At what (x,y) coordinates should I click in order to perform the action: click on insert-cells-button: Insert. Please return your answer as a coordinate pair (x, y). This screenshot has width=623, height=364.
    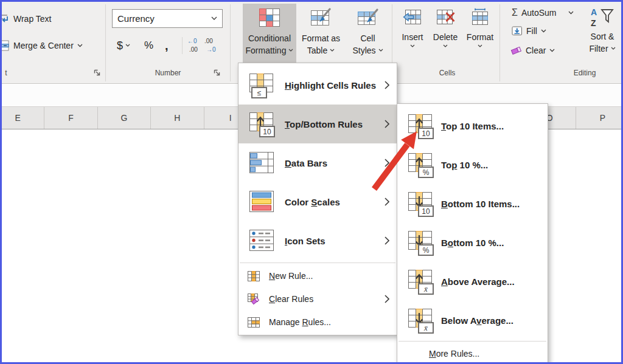
    Looking at the image, I should click on (412, 35).